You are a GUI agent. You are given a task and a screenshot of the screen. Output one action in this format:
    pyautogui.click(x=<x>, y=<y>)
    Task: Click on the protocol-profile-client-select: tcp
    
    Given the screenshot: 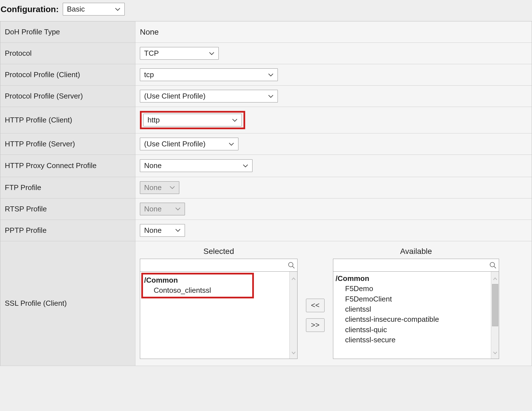 What is the action you would take?
    pyautogui.click(x=209, y=75)
    